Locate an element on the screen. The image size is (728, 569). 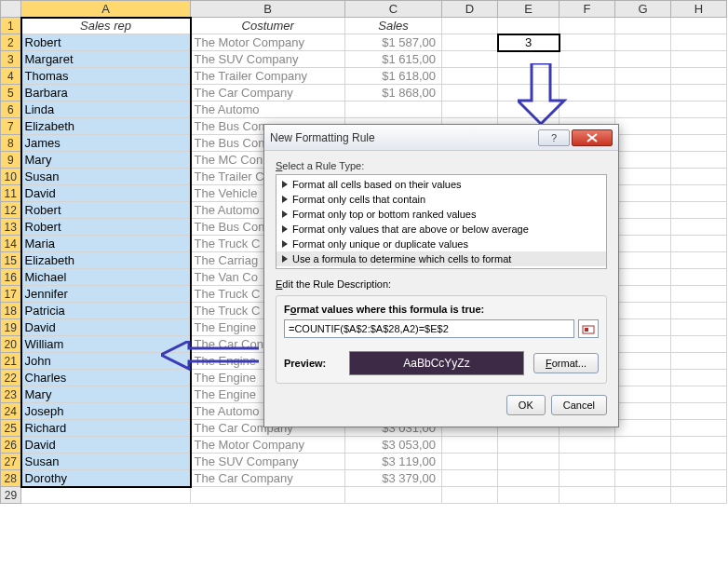
column-header-E: E is located at coordinates (529, 9).